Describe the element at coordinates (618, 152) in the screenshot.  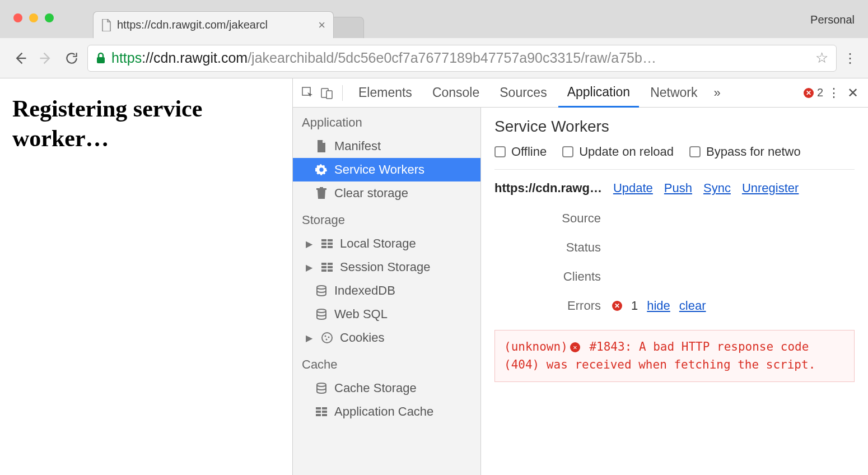
I see `sw-update-on-reload-checkbox: Update on reload` at that location.